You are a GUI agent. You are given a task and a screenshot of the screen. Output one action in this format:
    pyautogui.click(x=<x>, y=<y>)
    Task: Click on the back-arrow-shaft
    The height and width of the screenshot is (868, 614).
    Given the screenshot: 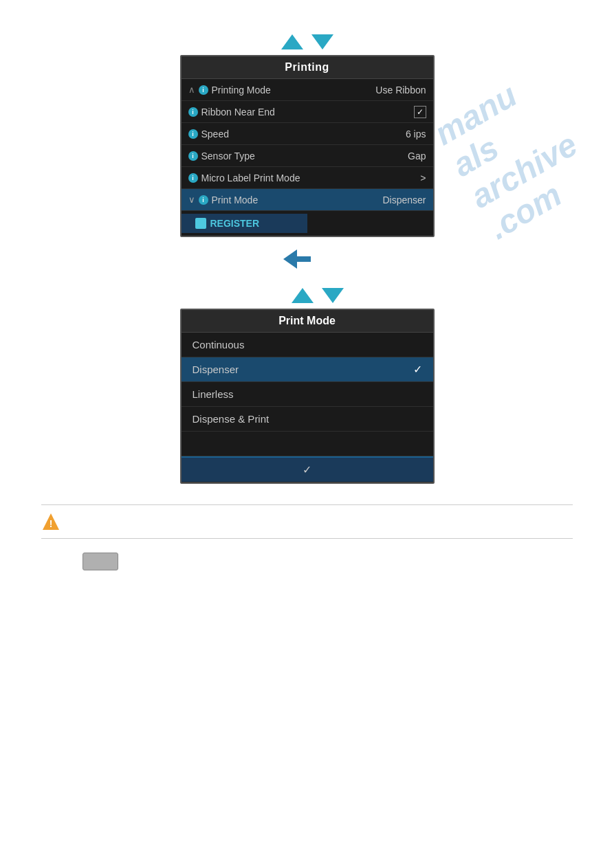 What is the action you would take?
    pyautogui.click(x=304, y=259)
    